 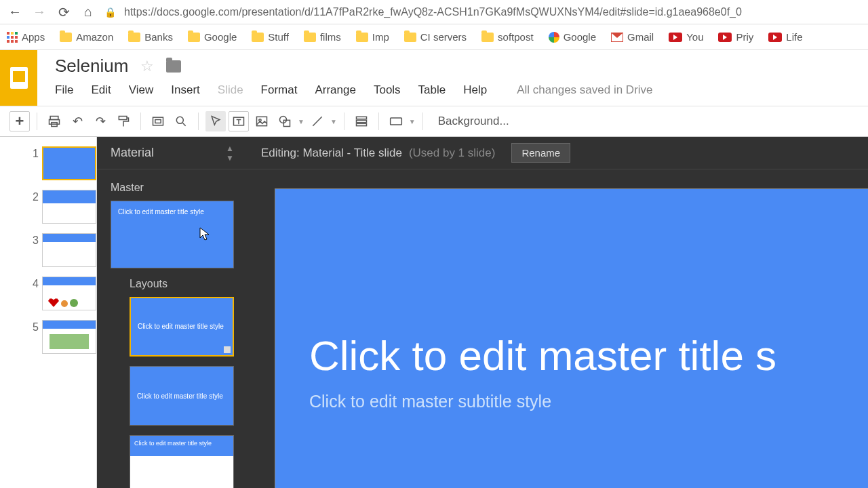 What do you see at coordinates (172, 188) in the screenshot?
I see `master-section-label: Master` at bounding box center [172, 188].